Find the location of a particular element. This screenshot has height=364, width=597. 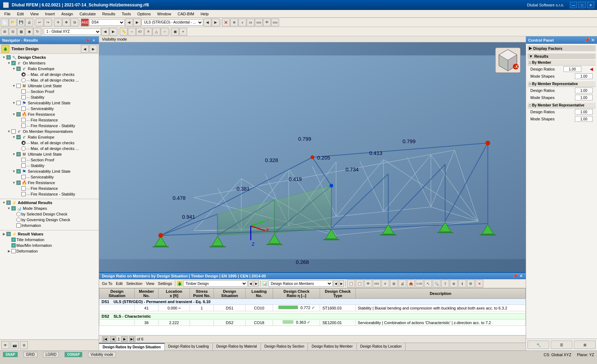

tree-node-max-all-1: — Max. of all design checks is located at coordinates (49, 74).